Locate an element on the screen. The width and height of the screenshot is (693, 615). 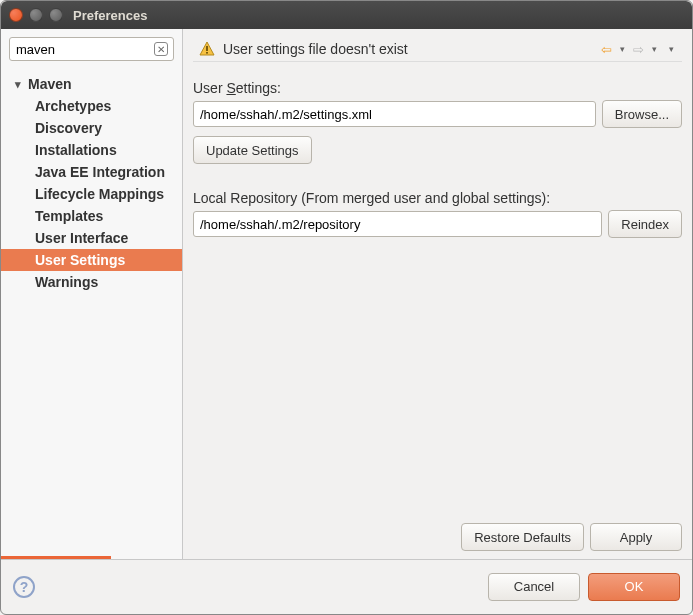
window-maximize-button is located at coordinates (56, 15).